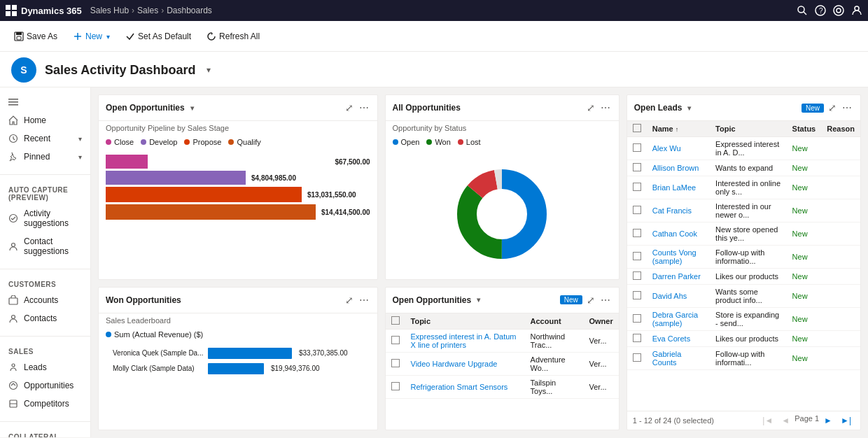 Image resolution: width=868 pixels, height=438 pixels. What do you see at coordinates (45, 102) in the screenshot?
I see `sidebar-expand-toggle` at bounding box center [45, 102].